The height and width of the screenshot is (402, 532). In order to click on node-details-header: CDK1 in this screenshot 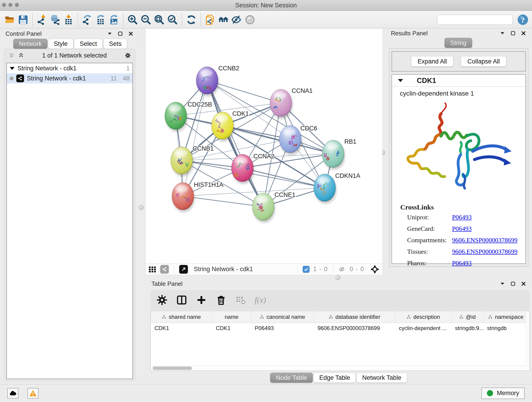, I will do `click(459, 81)`.